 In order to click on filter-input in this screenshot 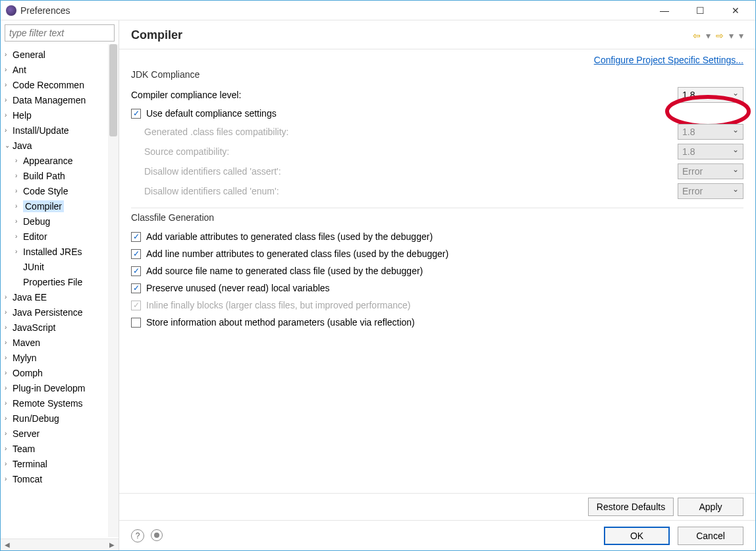, I will do `click(59, 33)`.